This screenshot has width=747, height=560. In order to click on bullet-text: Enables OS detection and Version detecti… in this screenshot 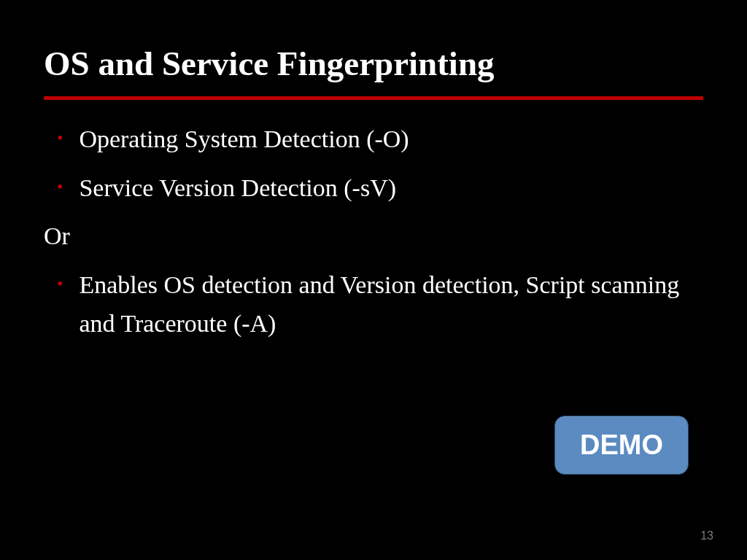, I will do `click(391, 305)`.